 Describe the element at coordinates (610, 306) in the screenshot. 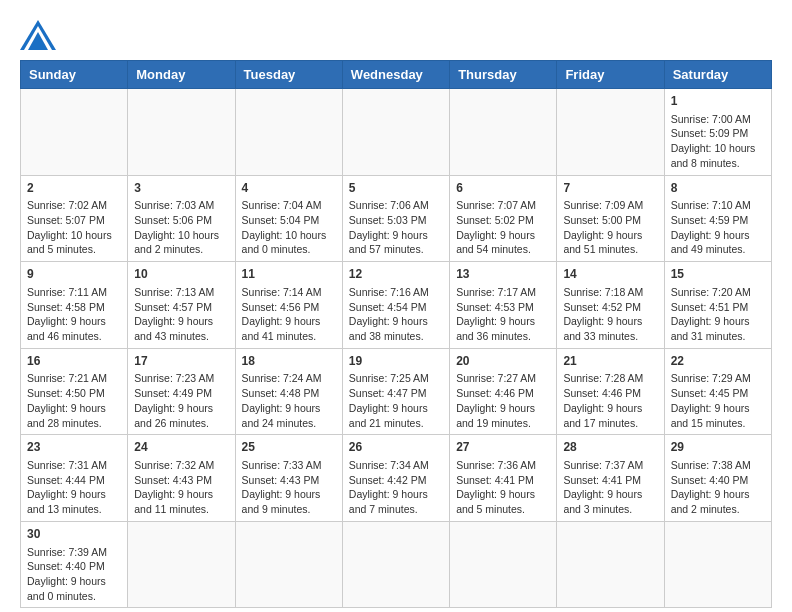

I see `calendar-cell: 14Sunrise: 7:18 AMSunset: 4:52 PMDayligh…` at that location.